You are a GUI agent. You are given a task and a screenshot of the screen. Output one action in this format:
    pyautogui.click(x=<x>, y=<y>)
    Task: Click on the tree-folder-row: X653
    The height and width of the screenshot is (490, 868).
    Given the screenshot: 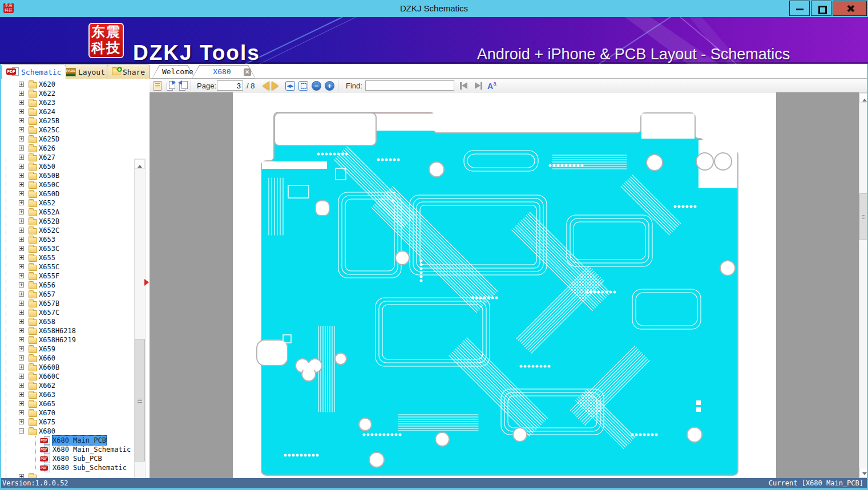 What is the action you would take?
    pyautogui.click(x=67, y=240)
    